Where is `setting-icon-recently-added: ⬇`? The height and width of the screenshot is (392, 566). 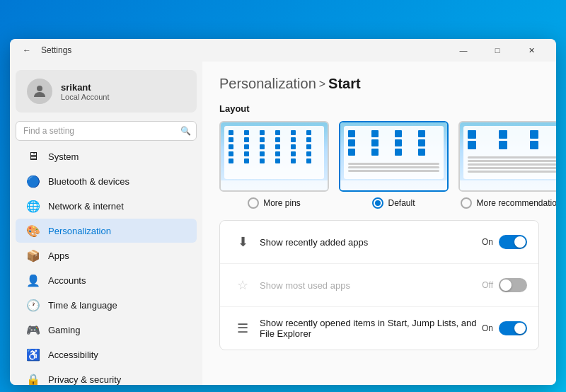 setting-icon-recently-added: ⬇ is located at coordinates (243, 242).